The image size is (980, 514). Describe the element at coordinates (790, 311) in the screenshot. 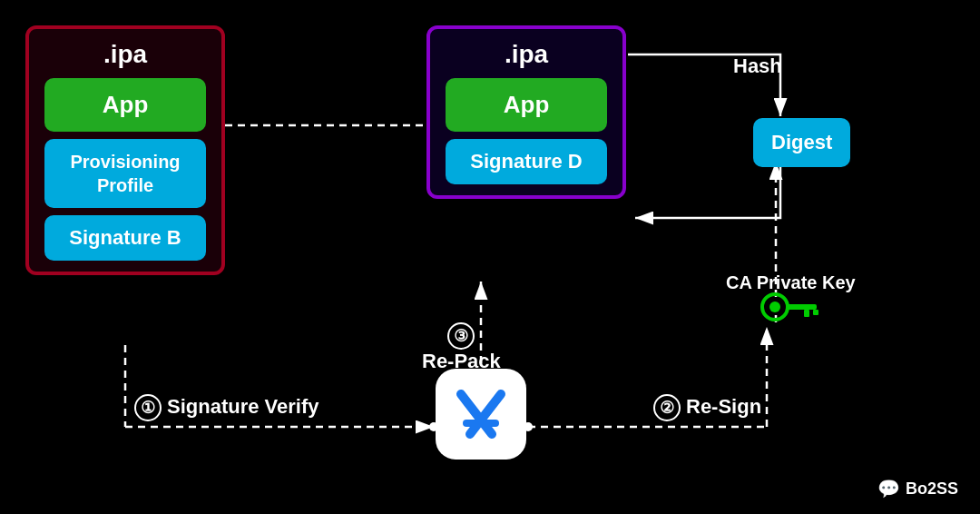

I see `key-icon` at that location.